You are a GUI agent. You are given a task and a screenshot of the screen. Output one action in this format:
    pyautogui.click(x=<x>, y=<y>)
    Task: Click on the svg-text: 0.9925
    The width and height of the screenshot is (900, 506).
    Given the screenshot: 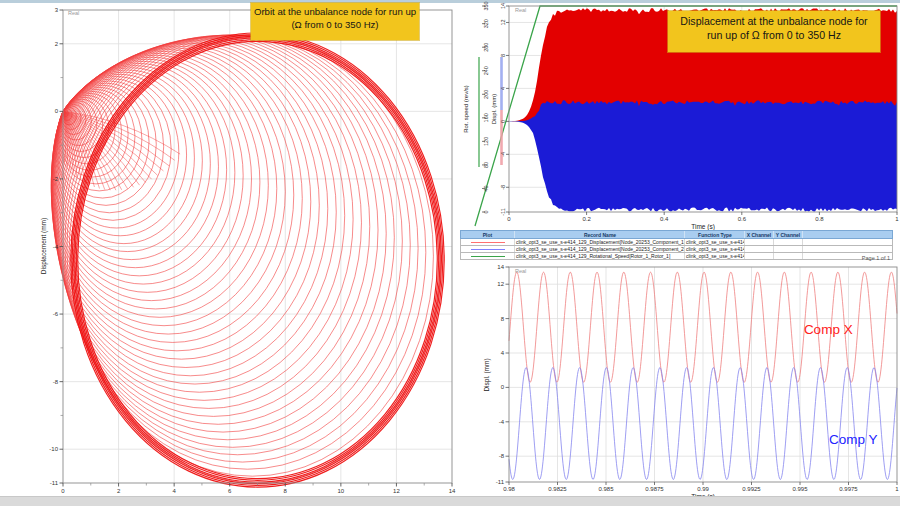 What is the action you would take?
    pyautogui.click(x=752, y=489)
    